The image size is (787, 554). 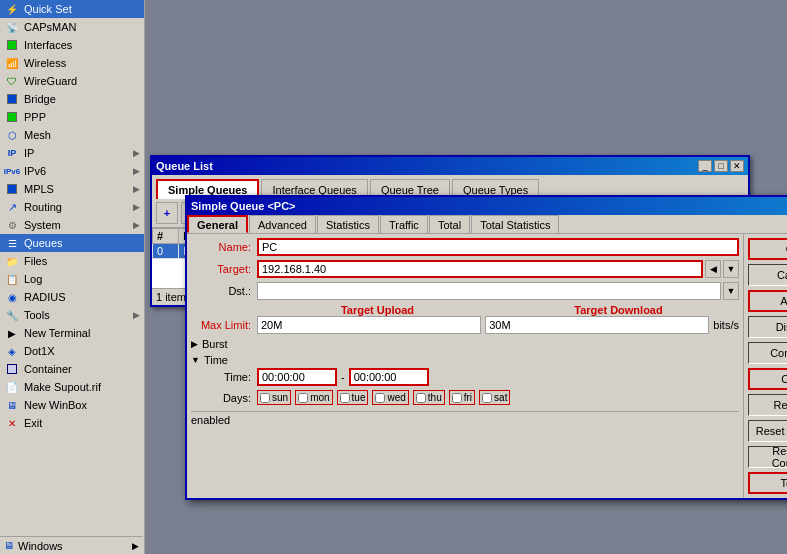 What do you see at coordinates (72, 351) in the screenshot?
I see `sidebar-item-dot1x: ◈ Dot1X` at bounding box center [72, 351].